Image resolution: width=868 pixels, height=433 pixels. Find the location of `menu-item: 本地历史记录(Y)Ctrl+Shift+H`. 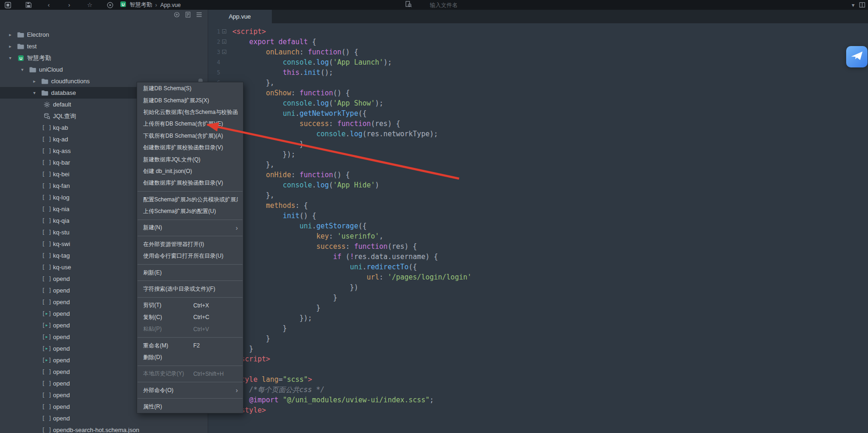

menu-item: 本地历史记录(Y)Ctrl+Shift+H is located at coordinates (190, 374).